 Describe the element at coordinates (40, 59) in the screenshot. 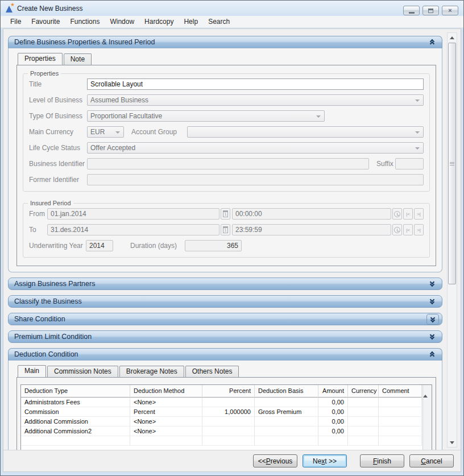

I see `tab-properties: Properties` at that location.